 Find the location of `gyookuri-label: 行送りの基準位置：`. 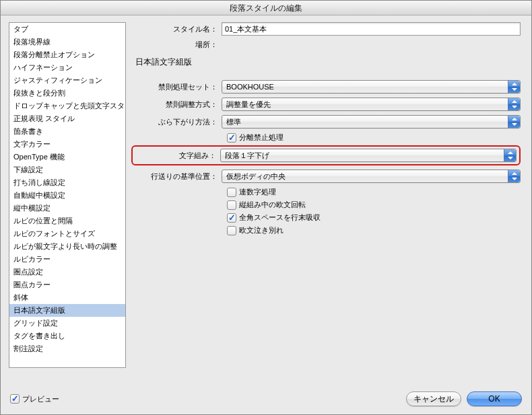

gyookuri-label: 行送りの基準位置： is located at coordinates (178, 176).